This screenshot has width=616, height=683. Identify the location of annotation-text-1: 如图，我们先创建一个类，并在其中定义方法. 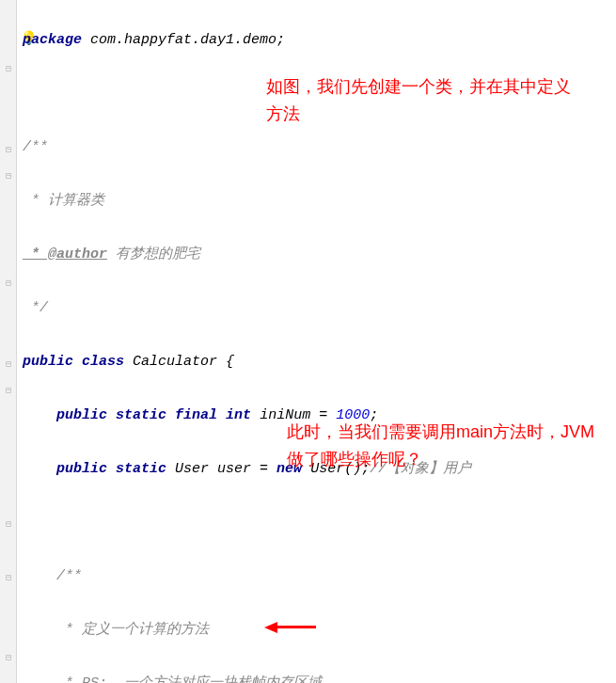
(426, 101).